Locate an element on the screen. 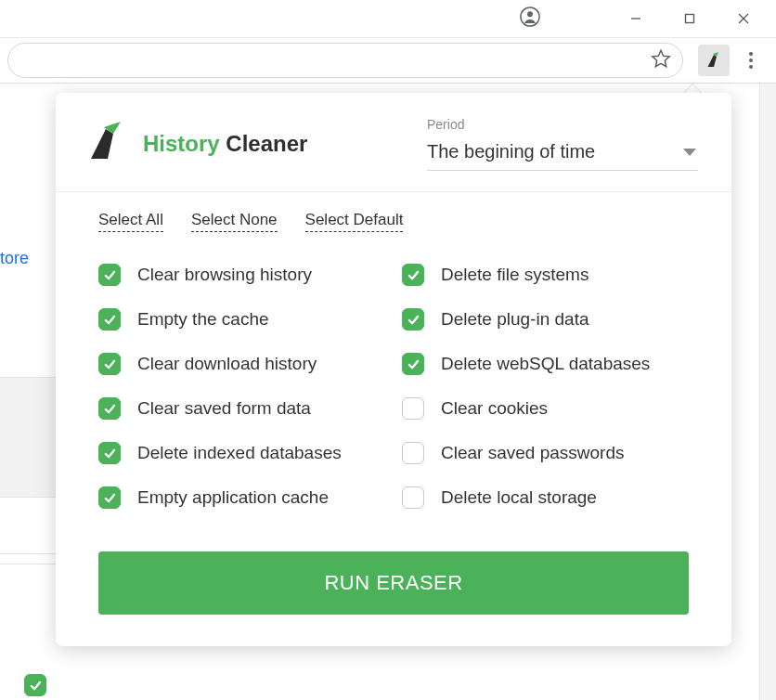 This screenshot has height=700, width=776. option-label: Clear download history is located at coordinates (226, 364).